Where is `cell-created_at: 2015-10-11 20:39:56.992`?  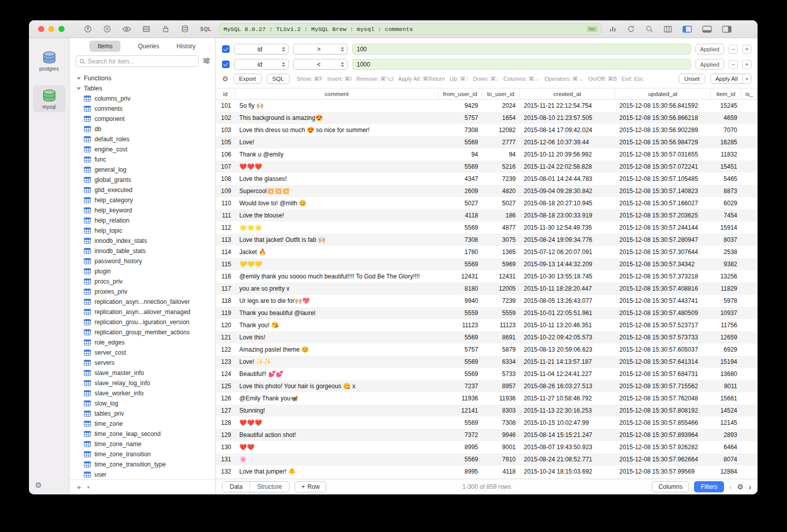
cell-created_at: 2015-10-11 20:39:56.992 is located at coordinates (568, 154).